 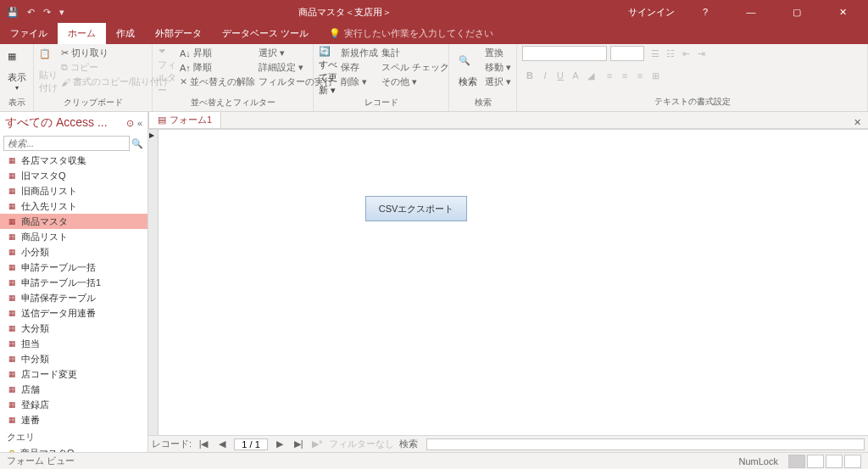 I want to click on save-record-button: 保存, so click(x=359, y=68).